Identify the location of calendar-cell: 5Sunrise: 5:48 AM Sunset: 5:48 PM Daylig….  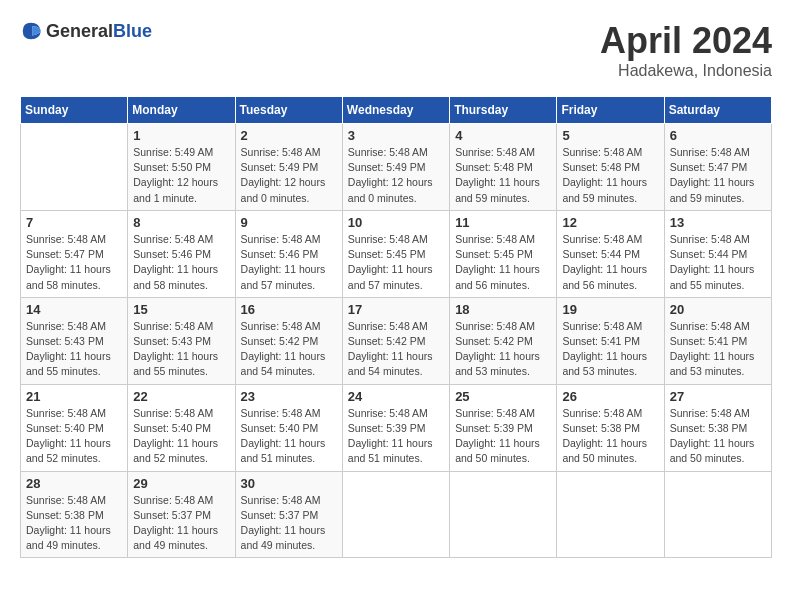
(610, 168).